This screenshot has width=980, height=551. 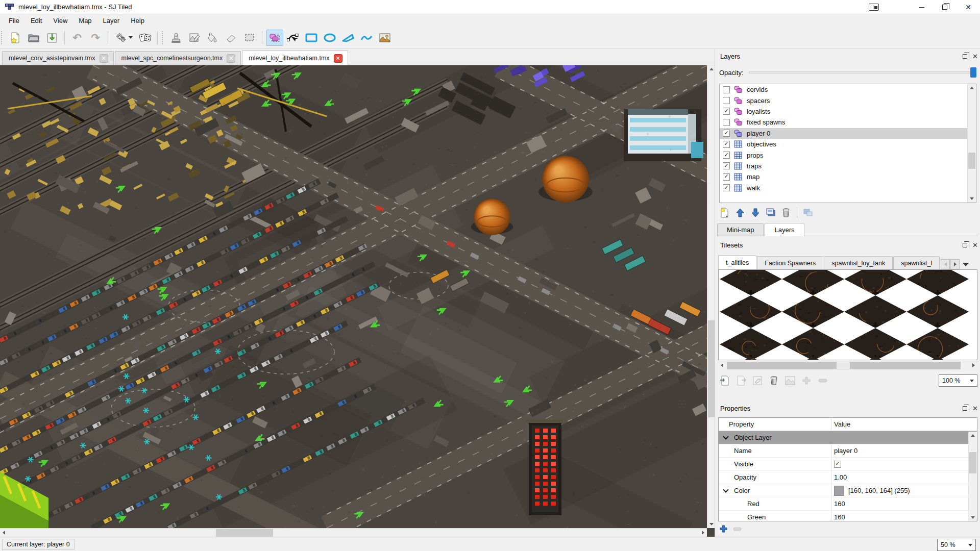 What do you see at coordinates (741, 381) in the screenshot?
I see `export-tileset-button` at bounding box center [741, 381].